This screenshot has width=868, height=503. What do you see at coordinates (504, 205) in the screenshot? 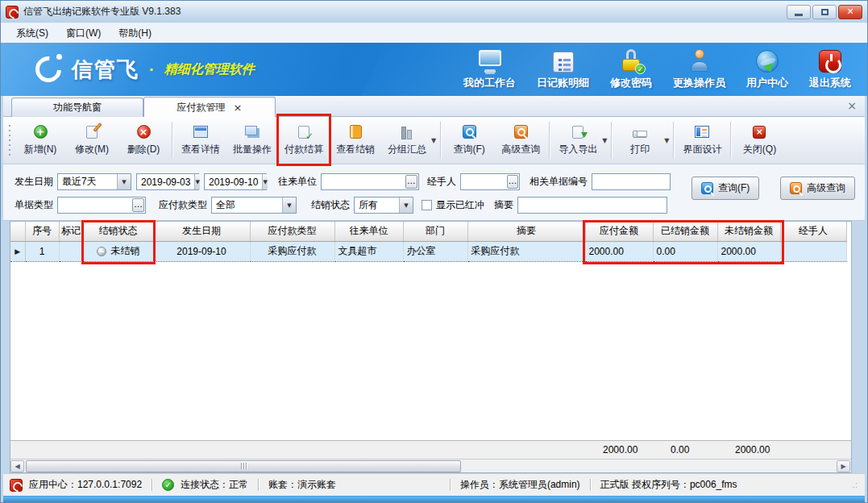
I see `summary-label: 摘要` at bounding box center [504, 205].